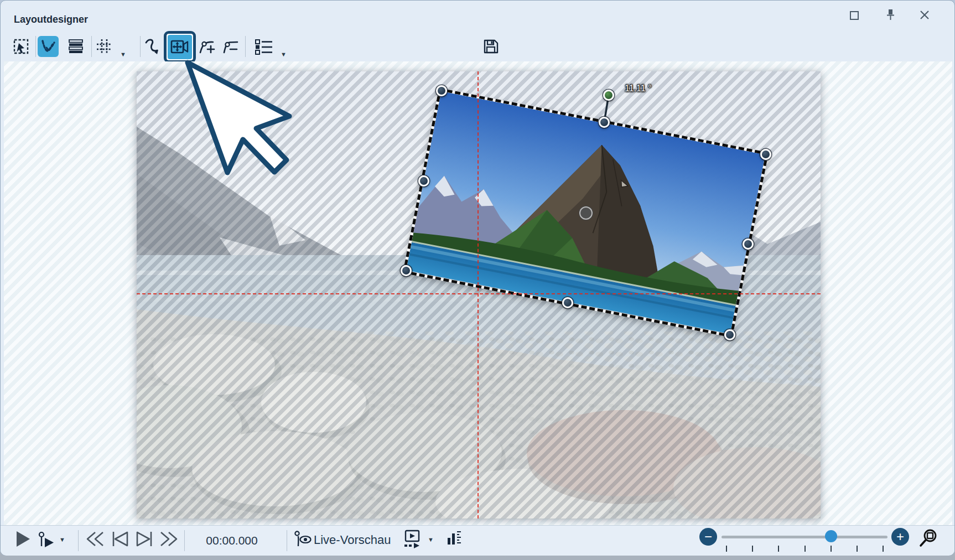  What do you see at coordinates (478, 540) in the screenshot?
I see `transport-bar: ▼ 00:00.000` at bounding box center [478, 540].